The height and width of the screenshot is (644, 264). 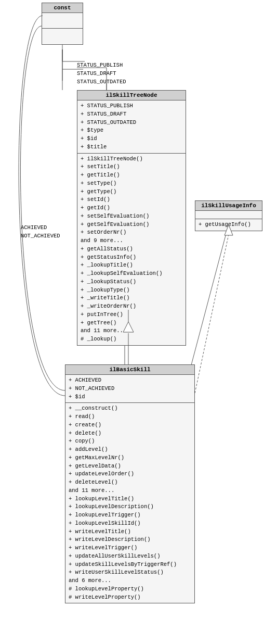 I want to click on not-achieved-label: NOT_ACHIEVED, so click(x=41, y=236).